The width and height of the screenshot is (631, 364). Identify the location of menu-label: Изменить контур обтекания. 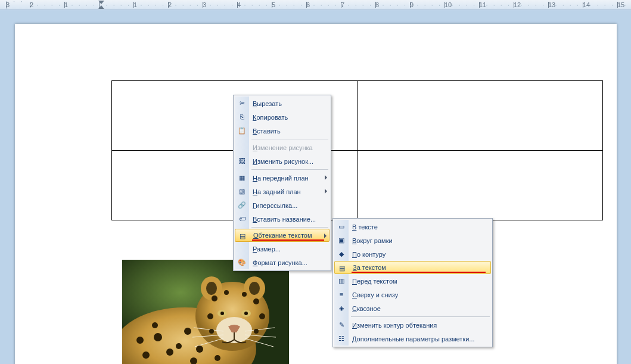
(394, 325).